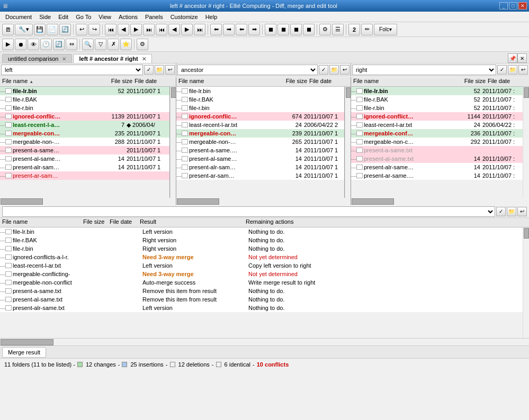 The image size is (529, 420). I want to click on right-vscroll-thumb, so click(526, 93).